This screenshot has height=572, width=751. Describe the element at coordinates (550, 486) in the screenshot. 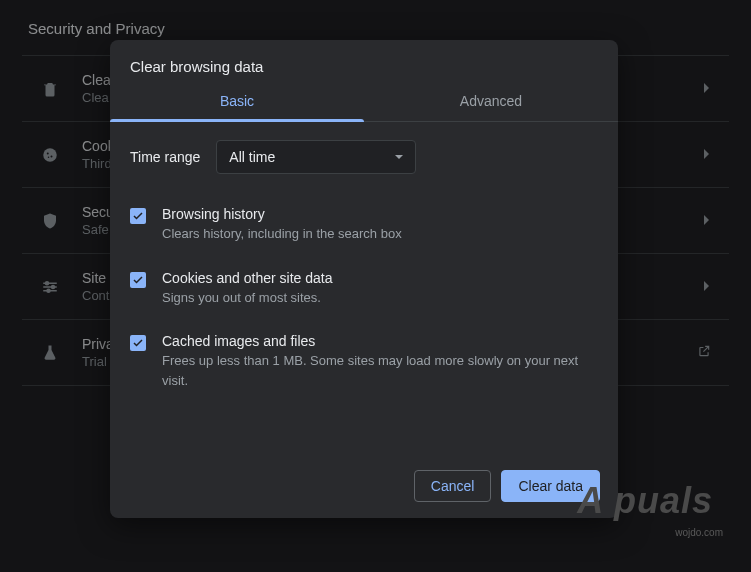

I see `clear-data-button: Clear data` at that location.